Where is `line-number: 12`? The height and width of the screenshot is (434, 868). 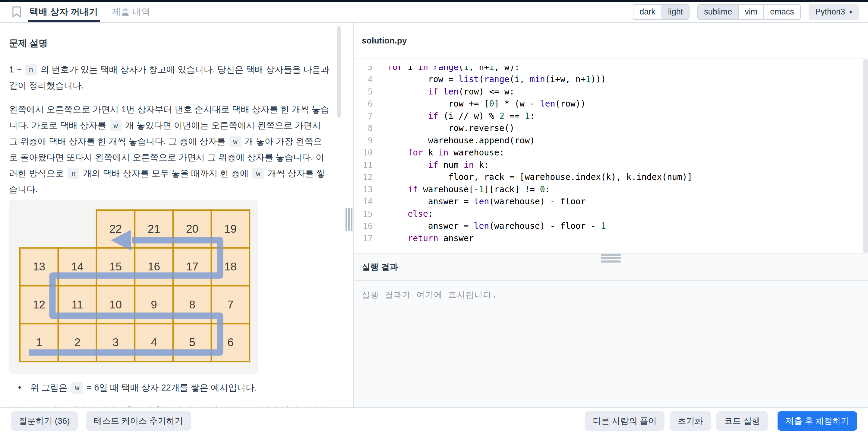 line-number: 12 is located at coordinates (363, 177).